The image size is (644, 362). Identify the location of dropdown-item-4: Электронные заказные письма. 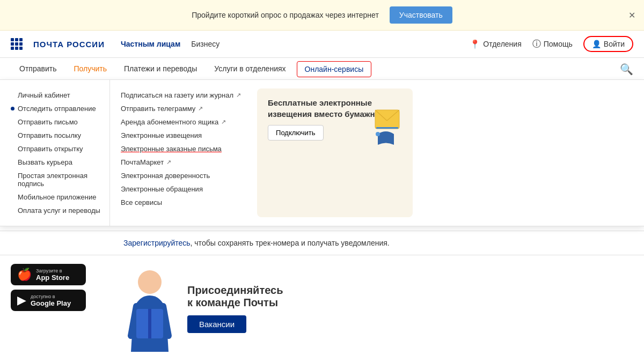
(181, 149).